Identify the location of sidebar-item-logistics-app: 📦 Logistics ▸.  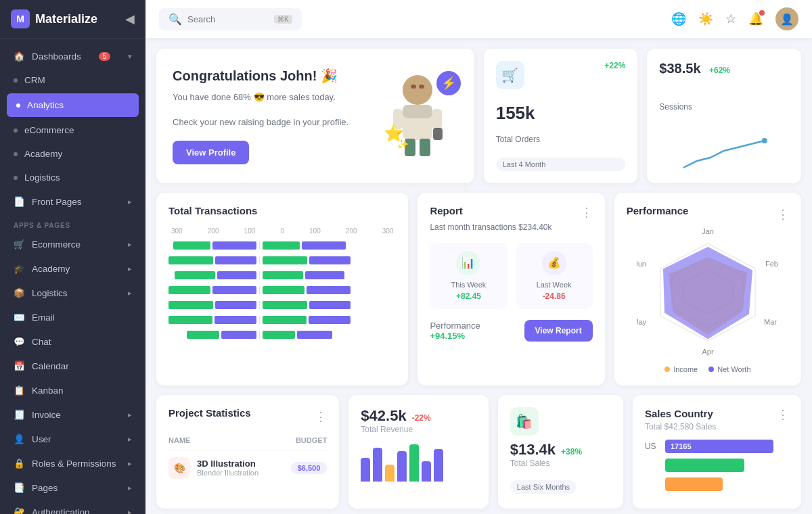
(73, 293).